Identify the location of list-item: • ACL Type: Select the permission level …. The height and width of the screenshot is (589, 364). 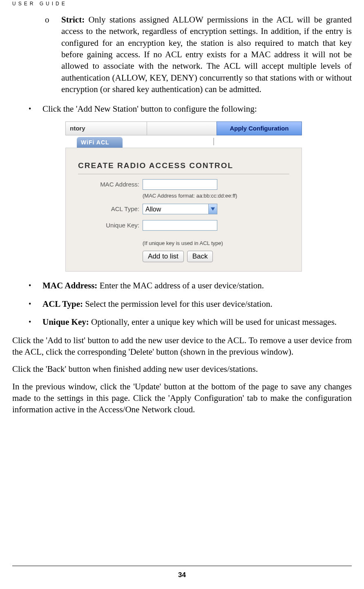
(190, 304).